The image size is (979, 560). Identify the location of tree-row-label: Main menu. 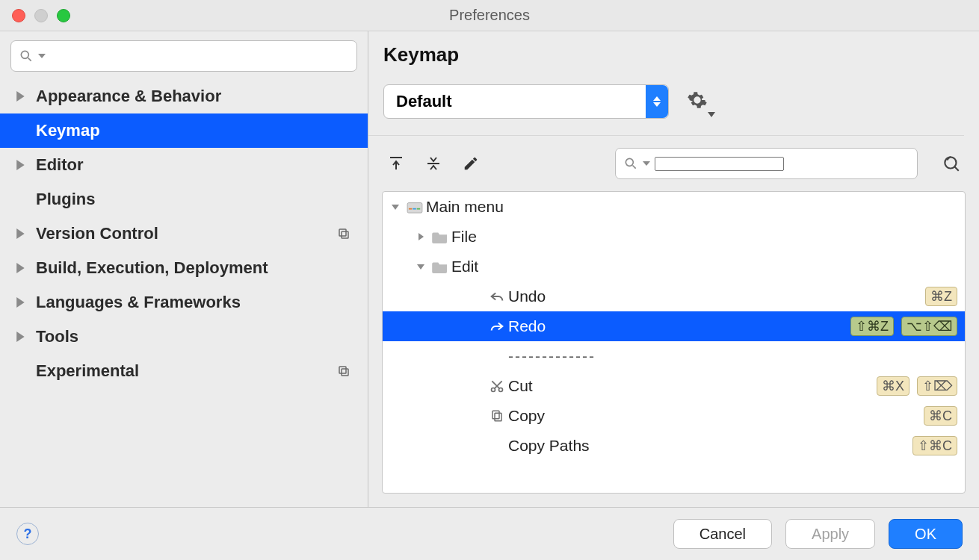
(692, 207).